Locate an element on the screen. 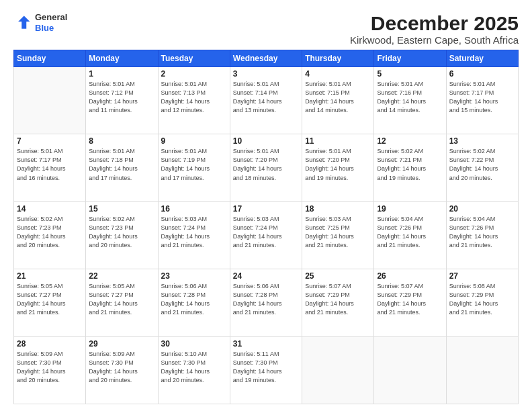 The height and width of the screenshot is (411, 532). calendar-cell: 8Sunrise: 5:01 AM Sunset: 7:18 PM Daylig… is located at coordinates (122, 168).